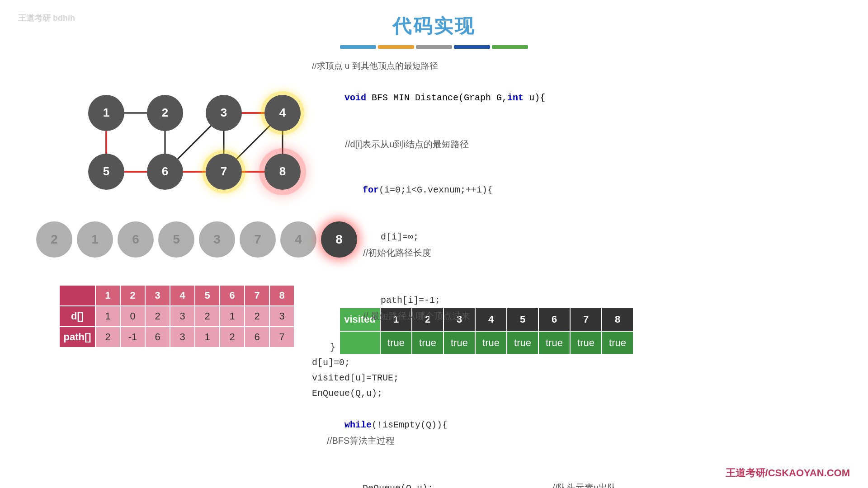 The image size is (868, 488). What do you see at coordinates (282, 296) in the screenshot?
I see `d-header-8: 8` at bounding box center [282, 296].